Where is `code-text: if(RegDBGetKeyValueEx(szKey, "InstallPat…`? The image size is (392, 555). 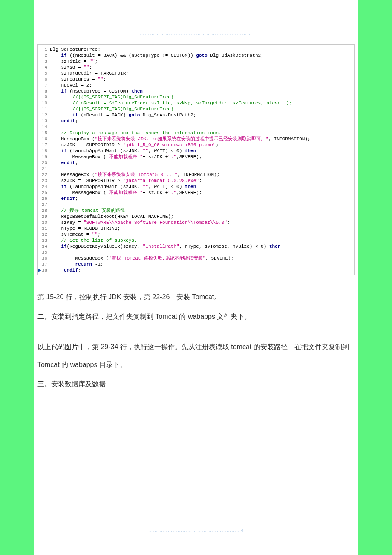
code-text: if(RegDBGetKeyValueEx(szKey, "InstallPat… is located at coordinates (202, 246).